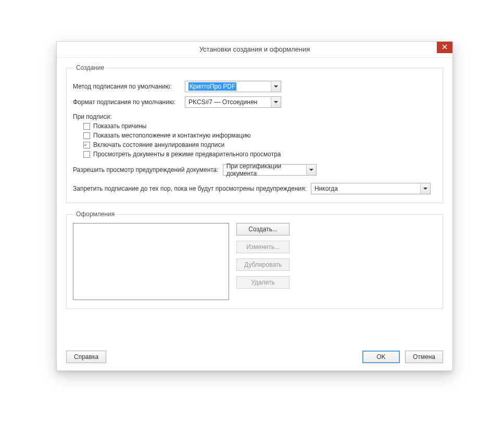 Image resolution: width=504 pixels, height=422 pixels. What do you see at coordinates (129, 86) in the screenshot?
I see `method-label: Метод подписания по умолчанию:` at bounding box center [129, 86].